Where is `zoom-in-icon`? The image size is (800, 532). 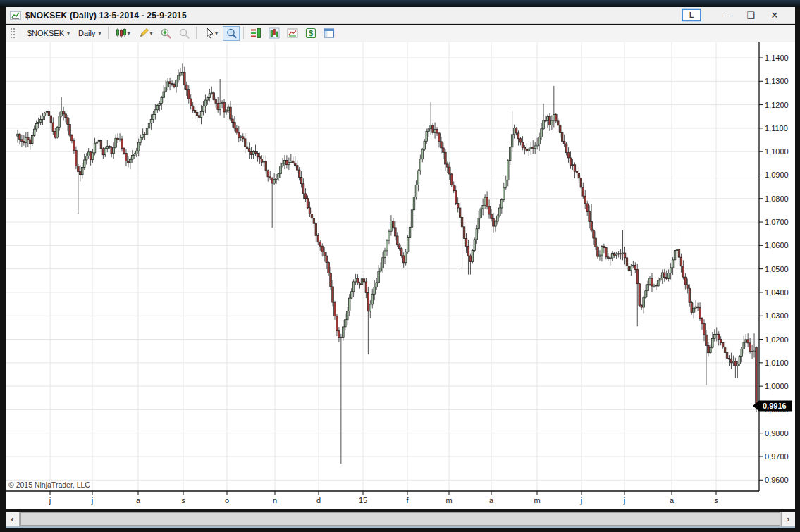 zoom-in-icon is located at coordinates (166, 34).